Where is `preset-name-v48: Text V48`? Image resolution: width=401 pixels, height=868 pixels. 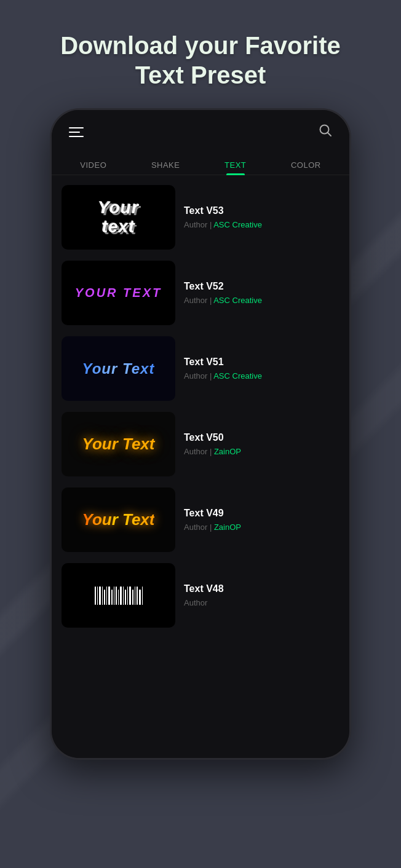
preset-name-v48: Text V48 is located at coordinates (262, 589).